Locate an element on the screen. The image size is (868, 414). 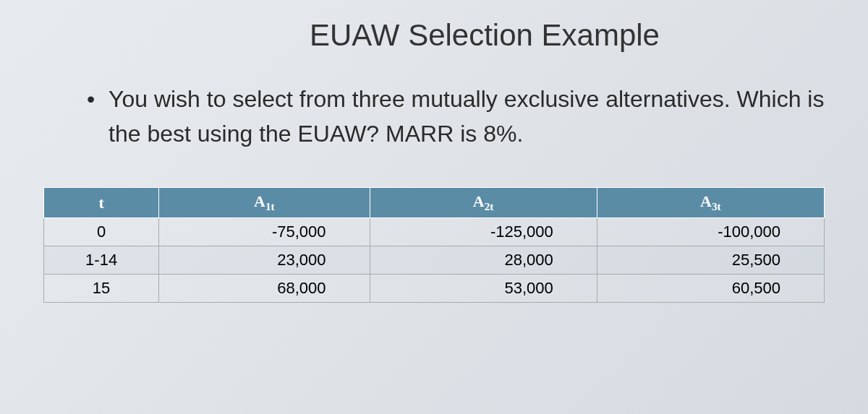
cell-t: 0 is located at coordinates (101, 233).